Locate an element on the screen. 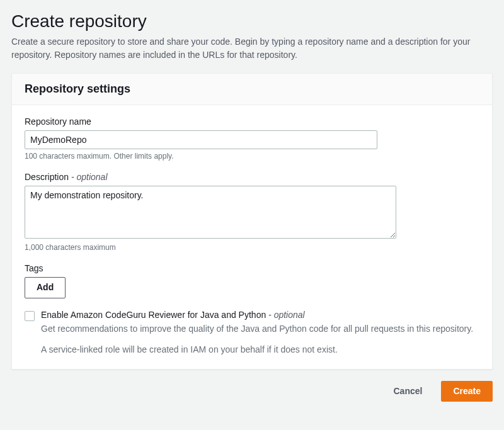  description-textarea is located at coordinates (210, 212).